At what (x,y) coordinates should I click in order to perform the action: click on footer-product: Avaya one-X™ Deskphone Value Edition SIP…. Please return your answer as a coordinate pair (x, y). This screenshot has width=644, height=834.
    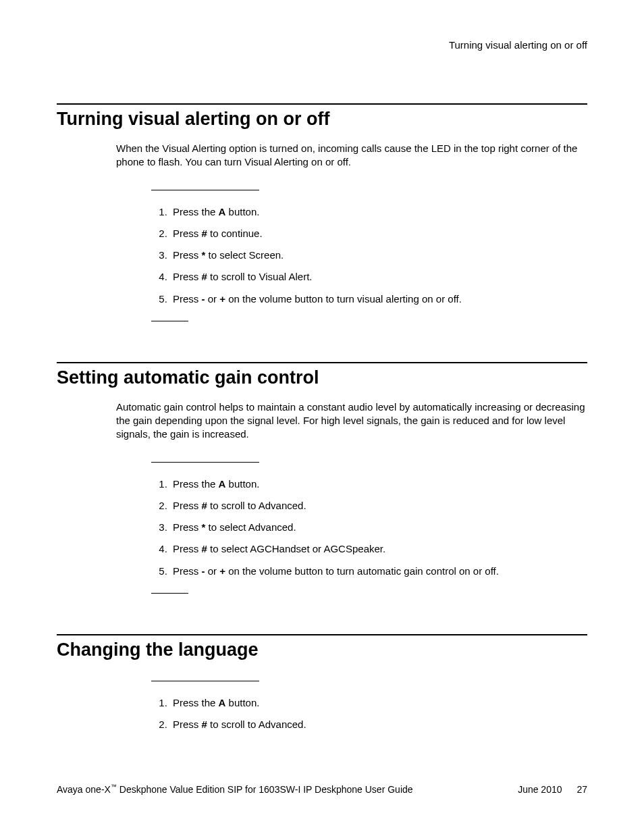
    Looking at the image, I should click on (235, 789).